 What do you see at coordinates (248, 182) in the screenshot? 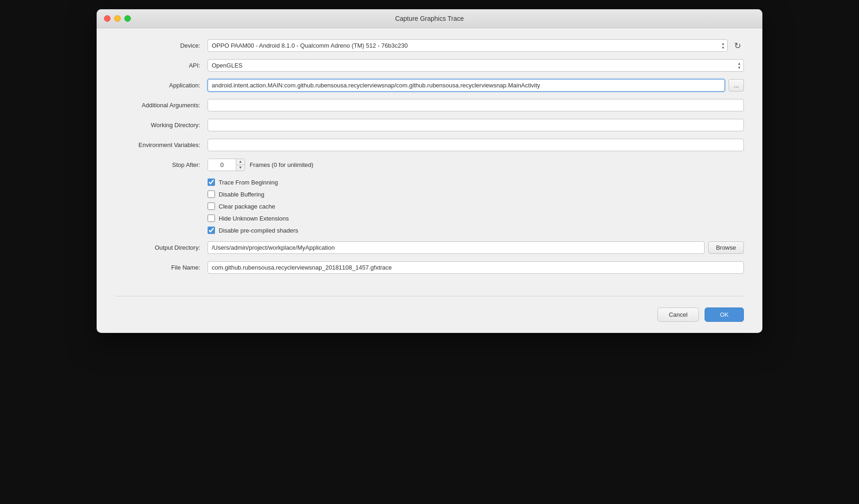
I see `trace-from-beginning-label: Trace From Beginning` at bounding box center [248, 182].